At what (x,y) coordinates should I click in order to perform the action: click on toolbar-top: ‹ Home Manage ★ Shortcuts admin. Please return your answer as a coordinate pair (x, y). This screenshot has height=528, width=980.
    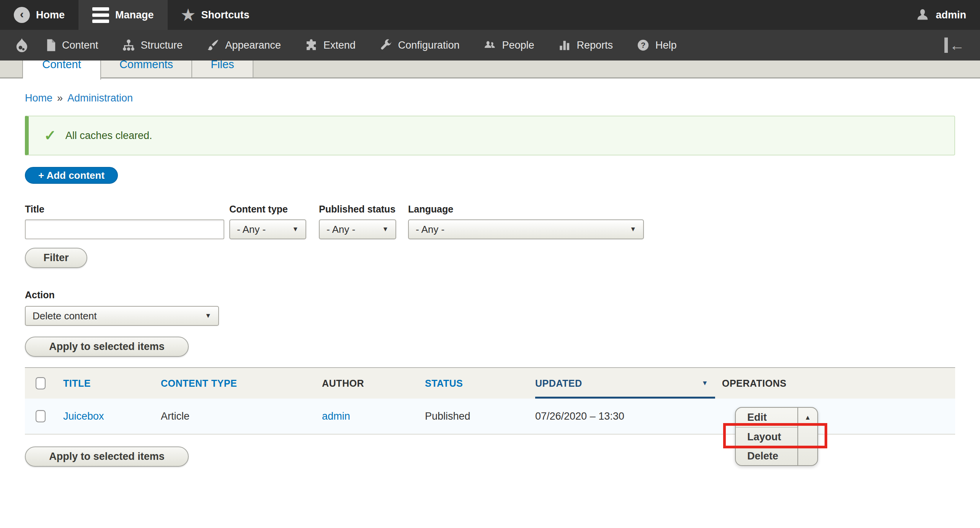
    Looking at the image, I should click on (490, 15).